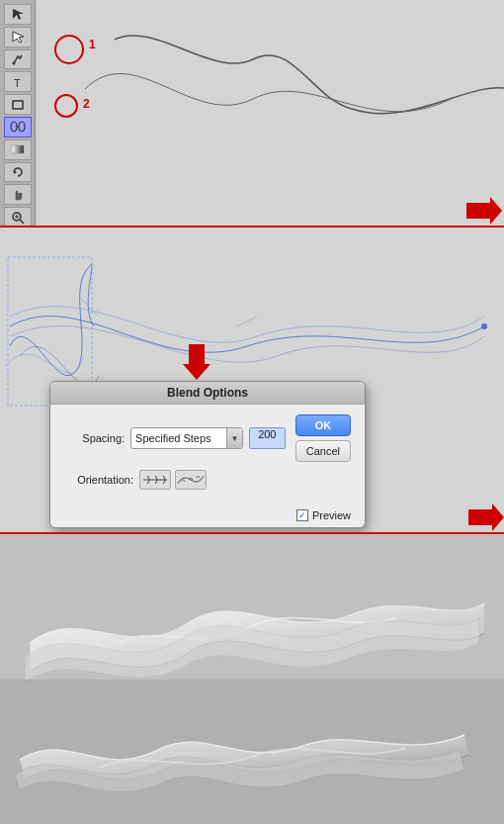 Image resolution: width=504 pixels, height=824 pixels. Describe the element at coordinates (208, 455) in the screenshot. I see `blend-options-dialog: Blend Options Spacing: Specified Steps ▼…` at that location.